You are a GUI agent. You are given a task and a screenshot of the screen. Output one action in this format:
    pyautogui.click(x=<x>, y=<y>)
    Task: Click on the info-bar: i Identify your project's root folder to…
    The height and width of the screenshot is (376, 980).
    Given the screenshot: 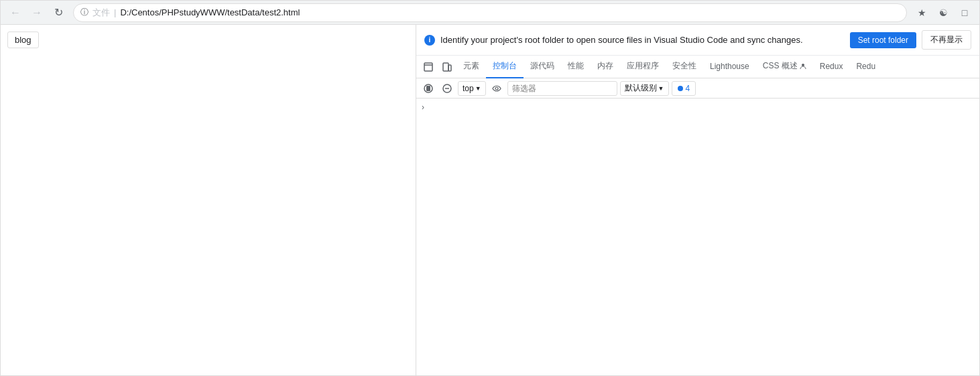 What is the action you would take?
    pyautogui.click(x=698, y=40)
    